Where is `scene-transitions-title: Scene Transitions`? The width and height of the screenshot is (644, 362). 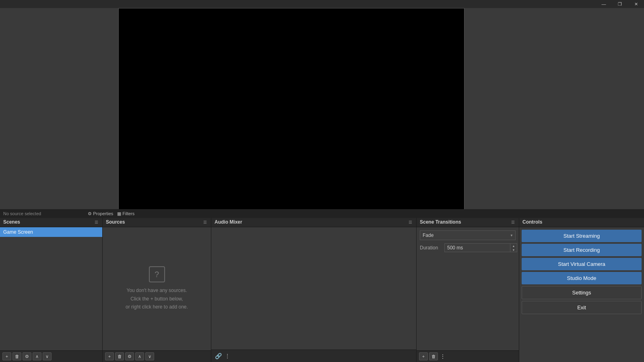 scene-transitions-title: Scene Transitions is located at coordinates (440, 222).